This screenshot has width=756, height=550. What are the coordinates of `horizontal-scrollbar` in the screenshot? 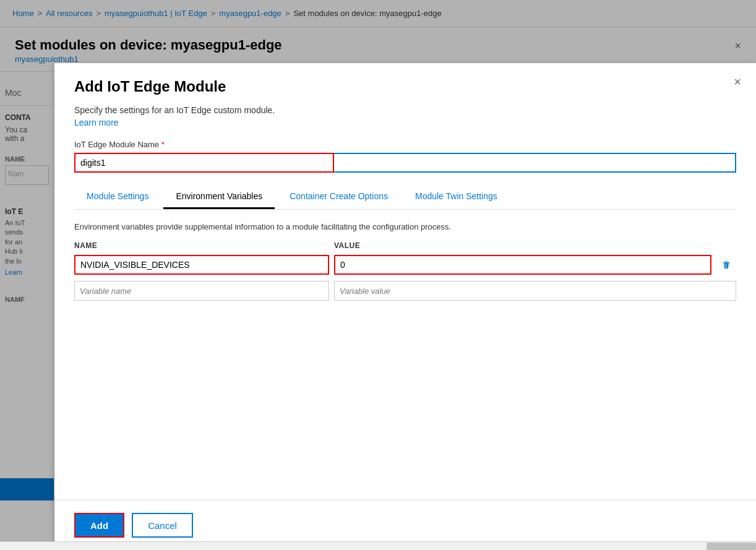 It's located at (378, 546).